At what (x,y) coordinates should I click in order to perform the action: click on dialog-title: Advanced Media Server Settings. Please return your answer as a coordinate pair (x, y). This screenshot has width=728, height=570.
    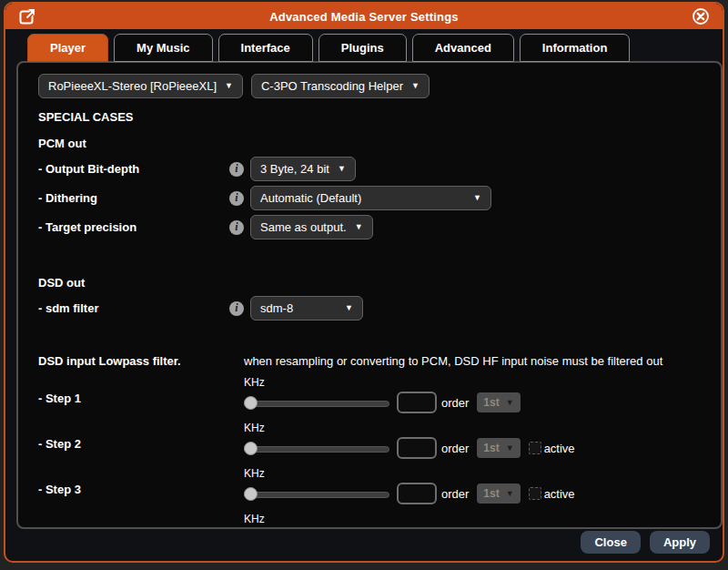
    Looking at the image, I should click on (364, 16).